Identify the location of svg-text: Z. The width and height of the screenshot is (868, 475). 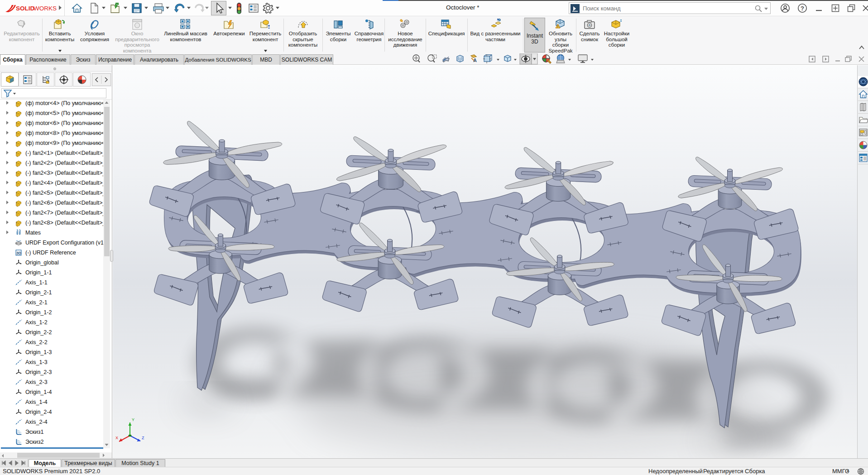
(143, 438).